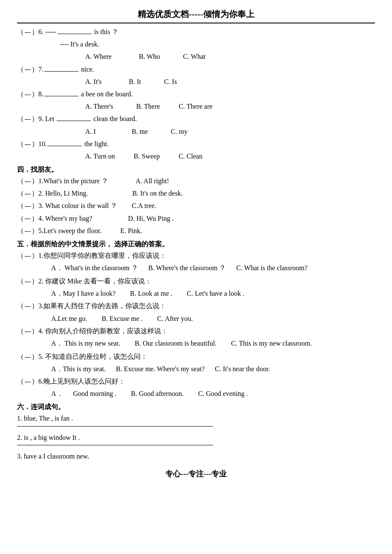 The image size is (392, 554). I want to click on q6-label: ）6. -----, so click(44, 32).